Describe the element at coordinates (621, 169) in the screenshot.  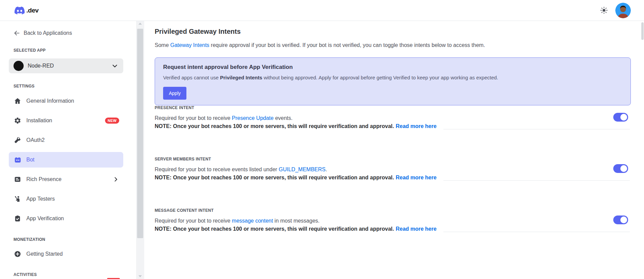
I see `server-members-intent-toggle` at that location.